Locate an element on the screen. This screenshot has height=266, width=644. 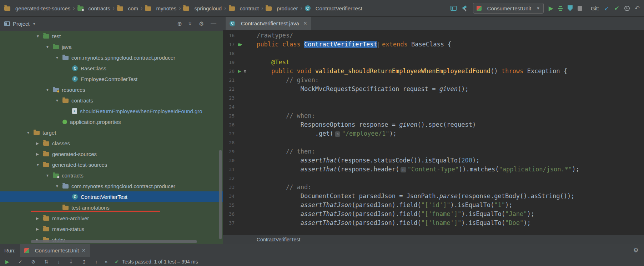
stop-button is located at coordinates (580, 9).